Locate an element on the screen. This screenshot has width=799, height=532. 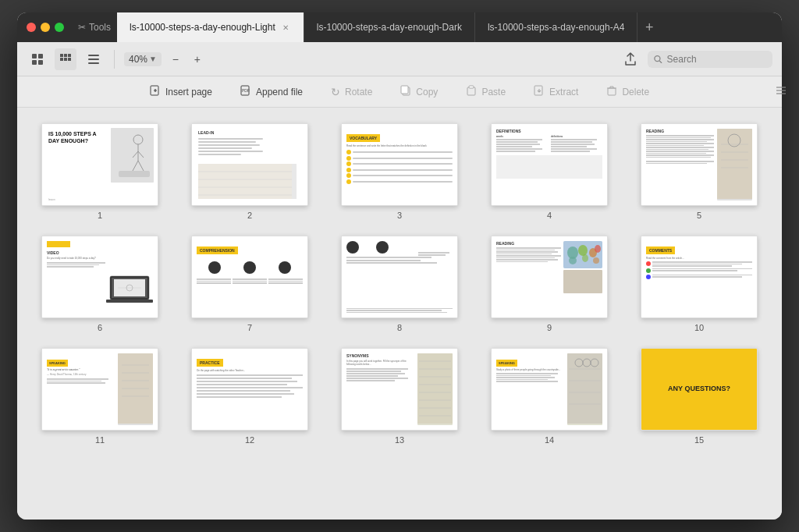
delete-icon is located at coordinates (612, 92).